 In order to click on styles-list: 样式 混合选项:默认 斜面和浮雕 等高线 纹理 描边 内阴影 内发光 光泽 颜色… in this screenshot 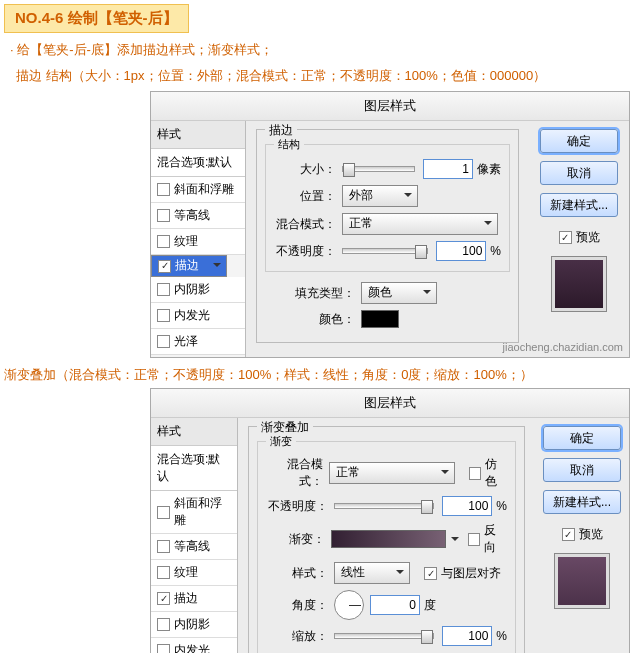, I will do `click(194, 536)`.